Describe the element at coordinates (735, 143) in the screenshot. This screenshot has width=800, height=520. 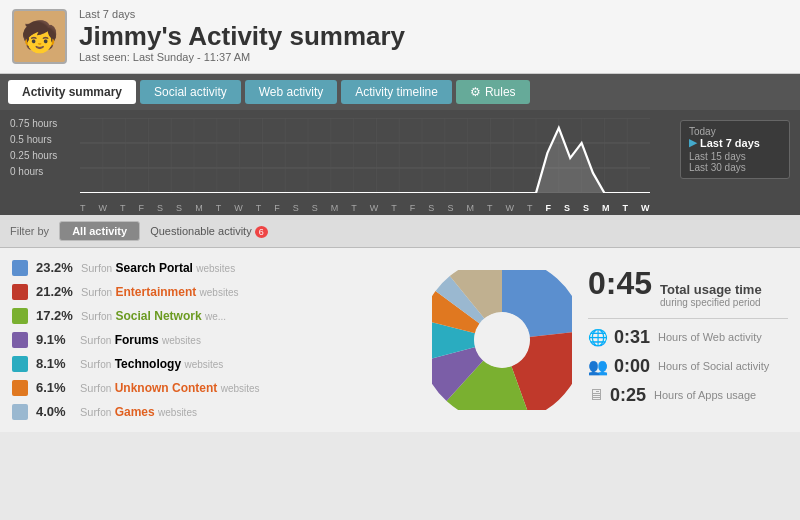
I see `legend-last7: ▶ Last 7 days` at that location.